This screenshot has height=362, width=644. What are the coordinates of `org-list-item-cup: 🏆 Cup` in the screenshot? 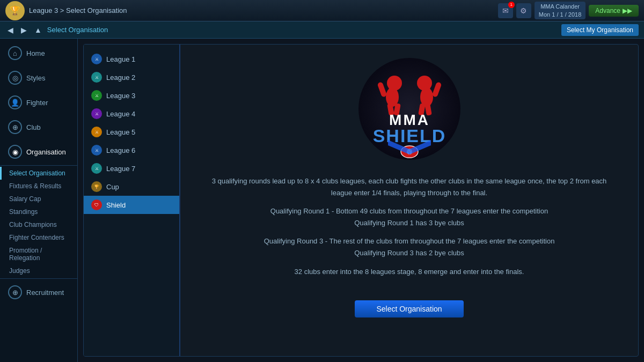 It's located at (131, 187).